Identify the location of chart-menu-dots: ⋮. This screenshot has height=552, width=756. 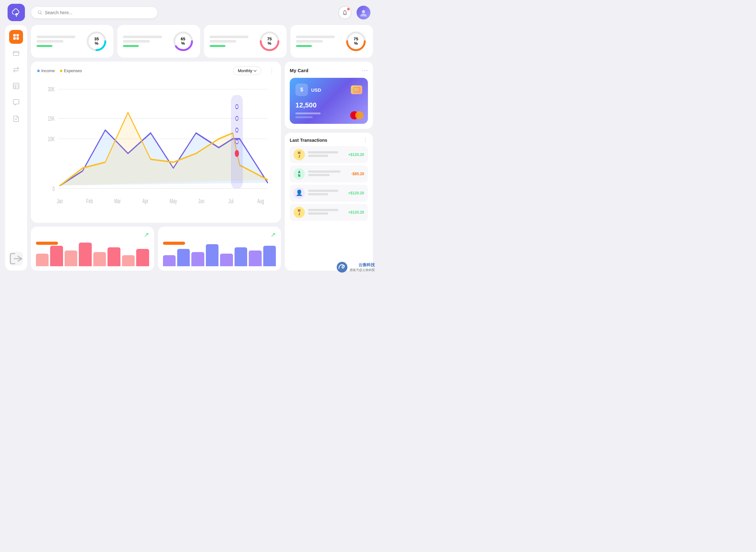
(272, 71).